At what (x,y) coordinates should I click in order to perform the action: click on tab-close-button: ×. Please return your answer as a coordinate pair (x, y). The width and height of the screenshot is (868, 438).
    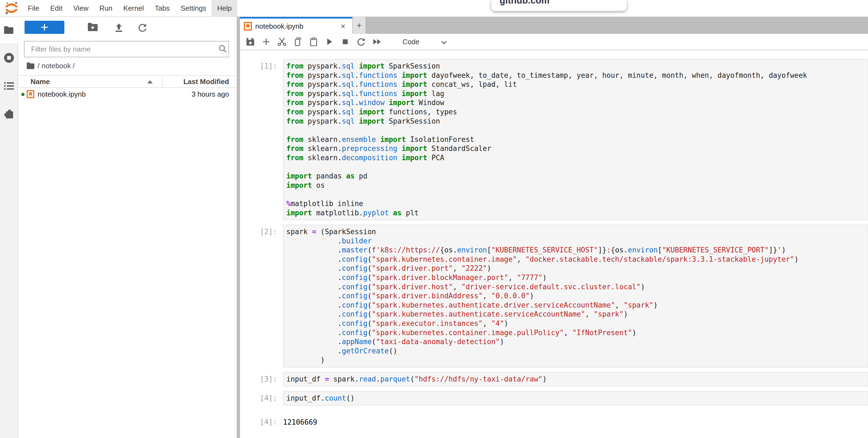
    Looking at the image, I should click on (343, 26).